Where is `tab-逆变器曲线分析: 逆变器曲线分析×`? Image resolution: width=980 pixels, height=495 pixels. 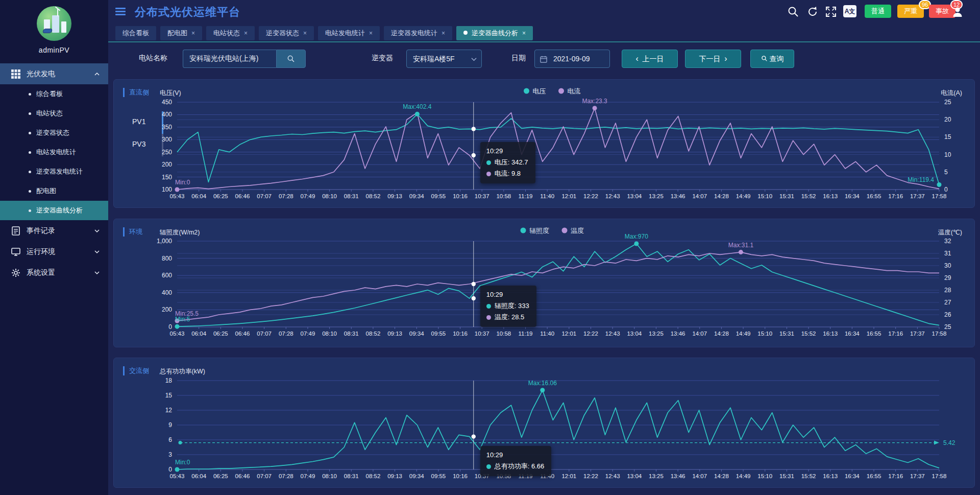 tab-逆变器曲线分析: 逆变器曲线分析× is located at coordinates (495, 33).